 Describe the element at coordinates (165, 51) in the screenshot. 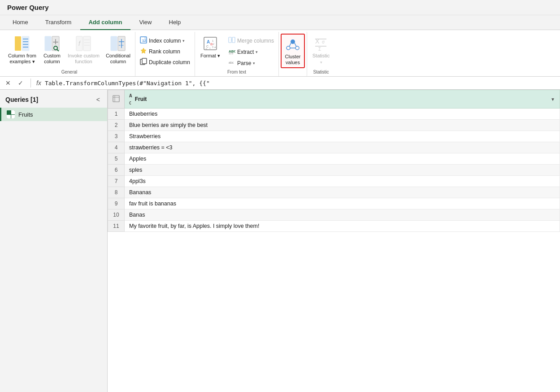

I see `rank-column-button: Rank column` at that location.